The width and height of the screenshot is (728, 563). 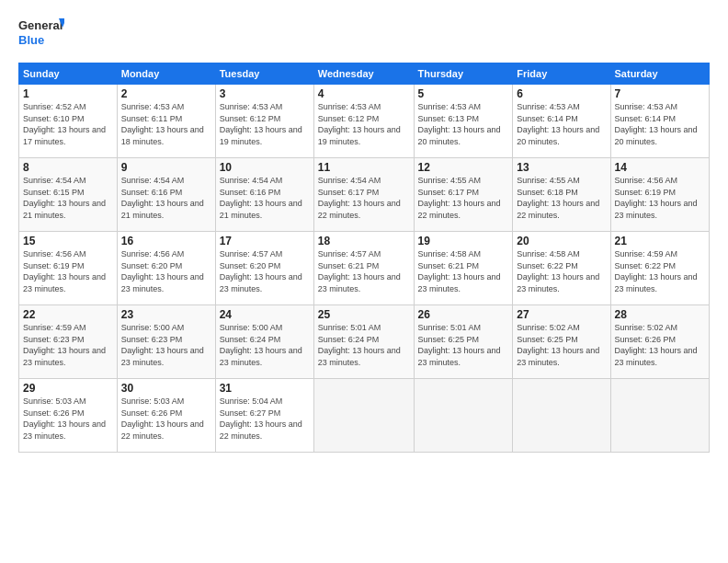 What do you see at coordinates (660, 124) in the screenshot?
I see `day-detail: Sunrise: 4:53 AMSunset: 6:14 PMDaylight:…` at bounding box center [660, 124].